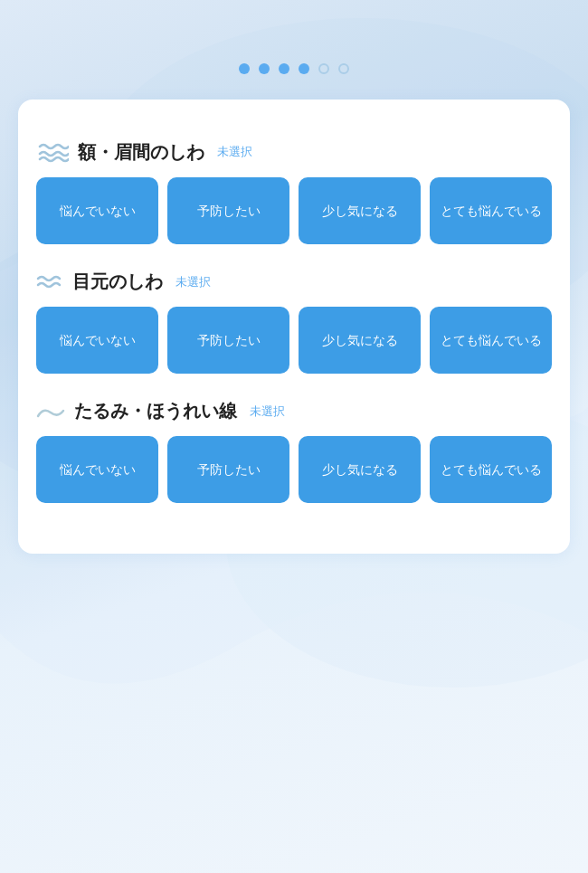 Image resolution: width=588 pixels, height=873 pixels. Describe the element at coordinates (294, 192) in the screenshot. I see `section-forehead-wrinkles: 額・眉間のしわ未選択悩んでいない予防したい少し気になるとても悩んでいる` at that location.